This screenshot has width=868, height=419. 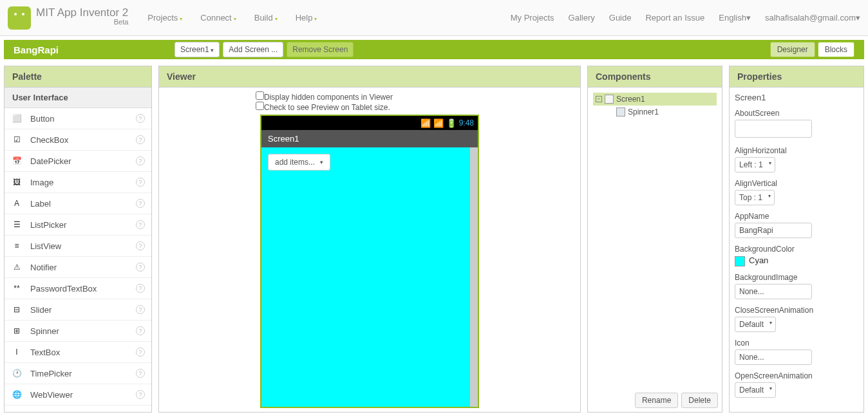 What do you see at coordinates (773, 292) in the screenshot?
I see `prop-backgroundimage-input` at bounding box center [773, 292].